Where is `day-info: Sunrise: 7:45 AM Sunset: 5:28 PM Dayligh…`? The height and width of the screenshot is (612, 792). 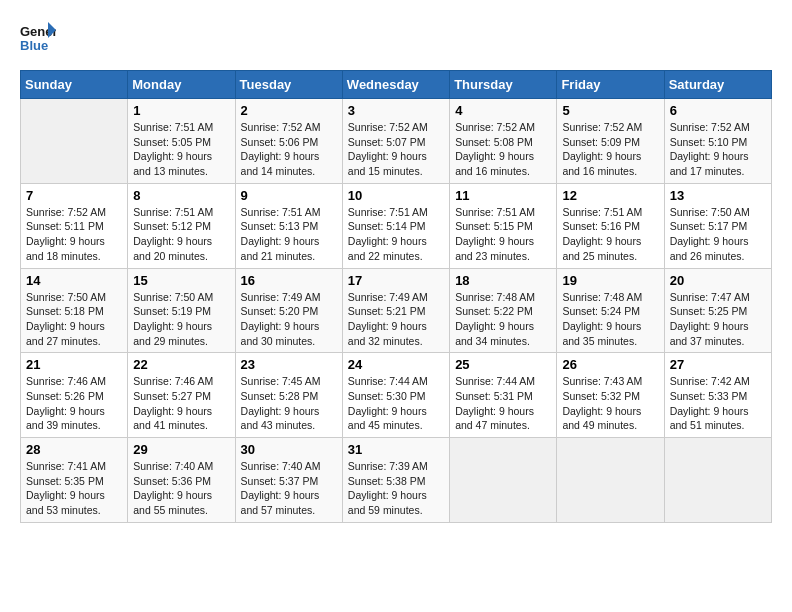 day-info: Sunrise: 7:45 AM Sunset: 5:28 PM Dayligh… is located at coordinates (289, 404).